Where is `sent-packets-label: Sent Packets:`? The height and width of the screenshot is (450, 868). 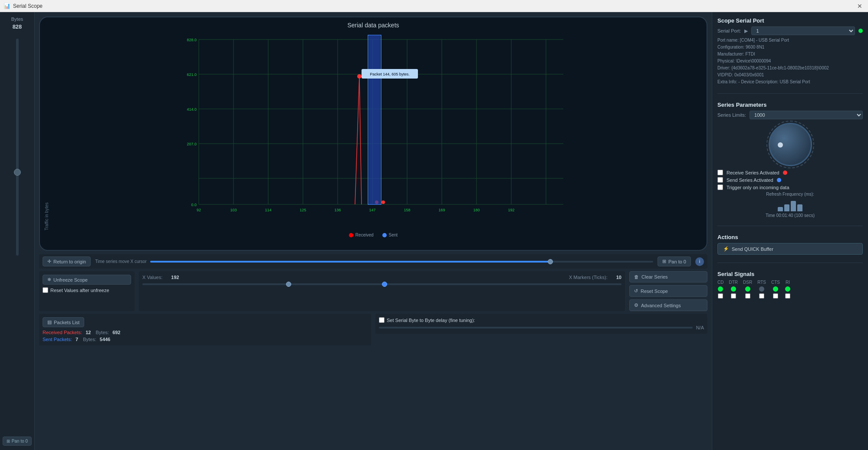
sent-packets-label: Sent Packets: is located at coordinates (57, 339).